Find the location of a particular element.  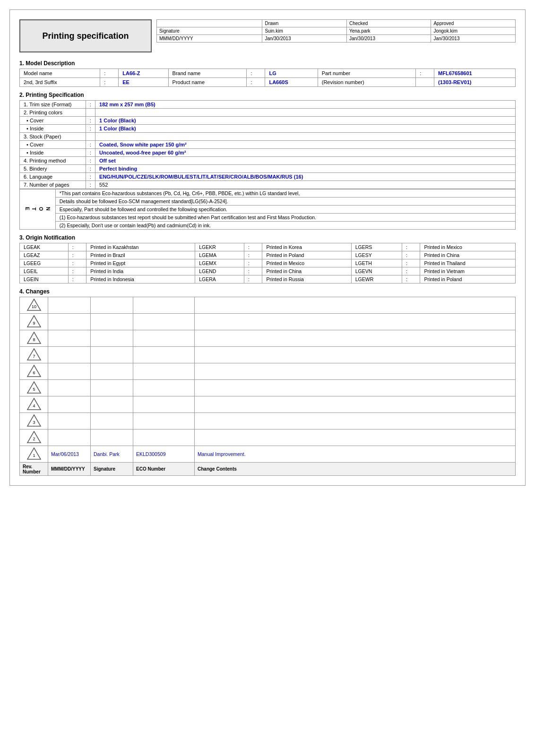

origin-lgeil-colon: : is located at coordinates (77, 271).